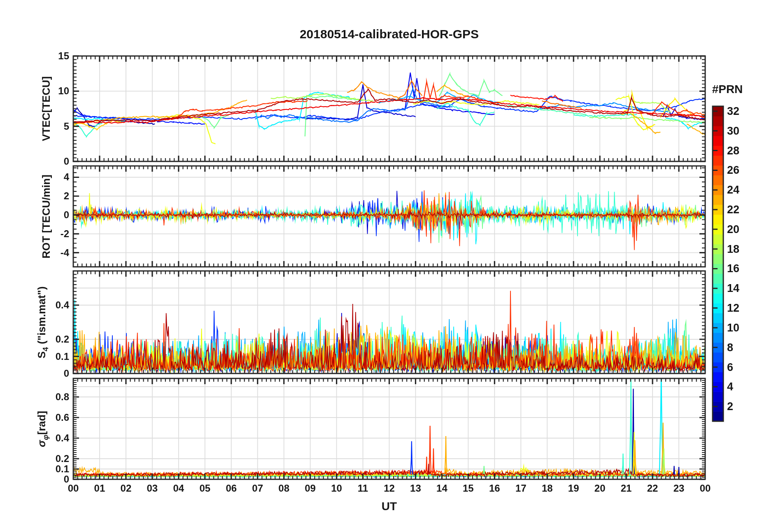  What do you see at coordinates (126, 488) in the screenshot?
I see `x-tick-label: 02` at bounding box center [126, 488].